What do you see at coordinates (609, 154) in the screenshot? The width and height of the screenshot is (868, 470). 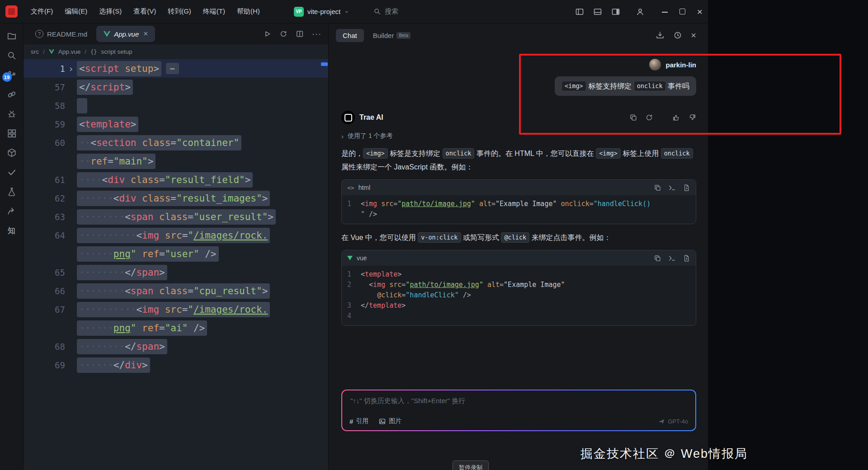 I see `inline-code: <img>` at bounding box center [609, 154].